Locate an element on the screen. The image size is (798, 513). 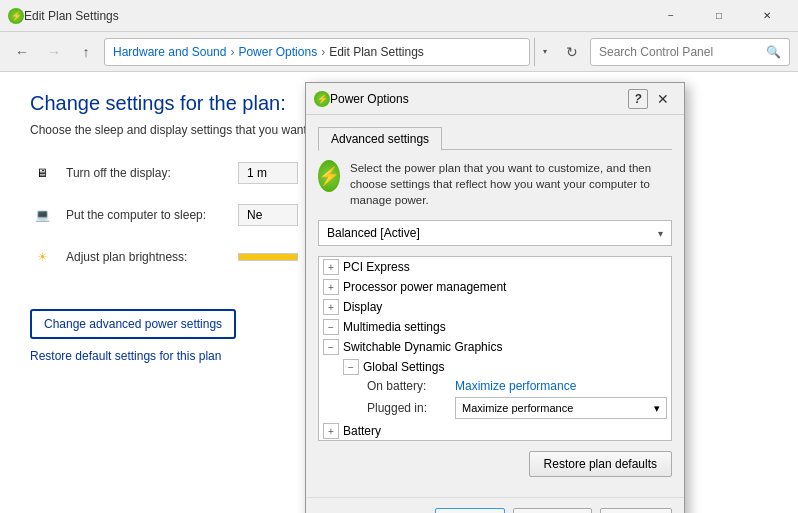
plugged-in-dropdown-arrow: ▾ is located at coordinates (657, 408).